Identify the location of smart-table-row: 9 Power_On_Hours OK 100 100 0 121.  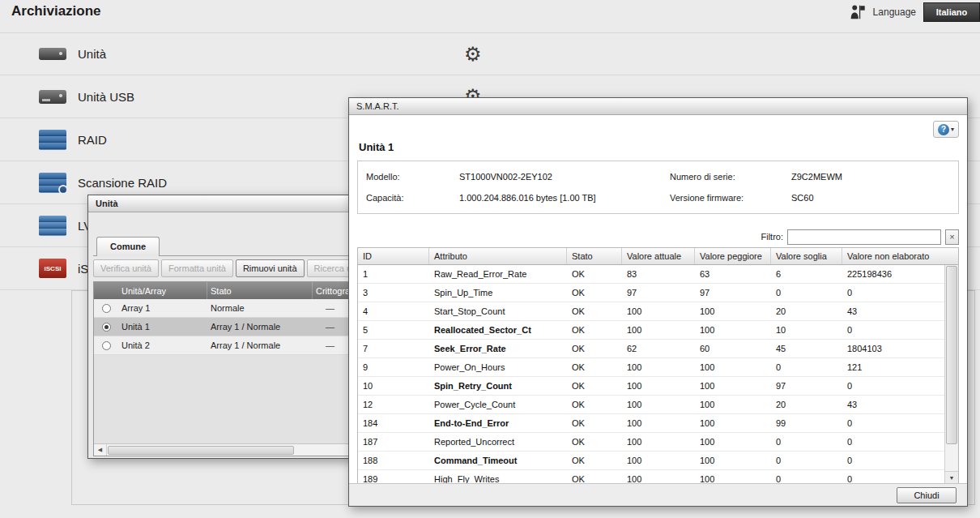
(658, 368).